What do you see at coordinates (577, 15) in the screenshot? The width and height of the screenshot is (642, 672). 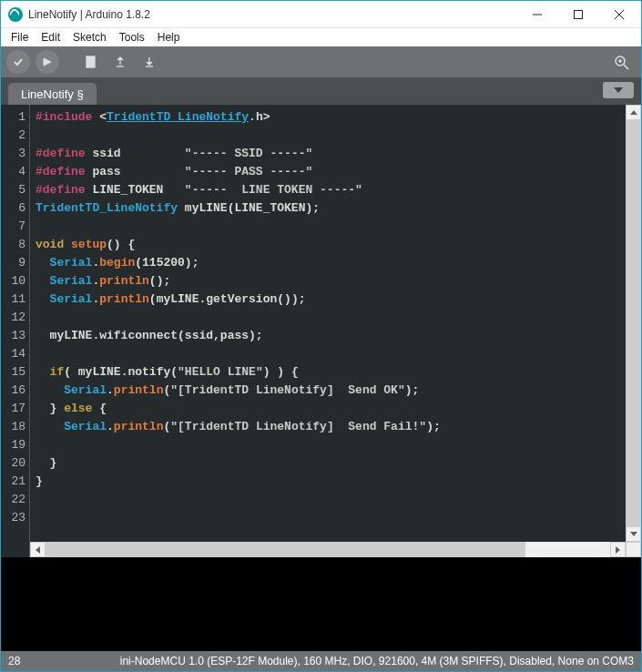 I see `maximize-button` at bounding box center [577, 15].